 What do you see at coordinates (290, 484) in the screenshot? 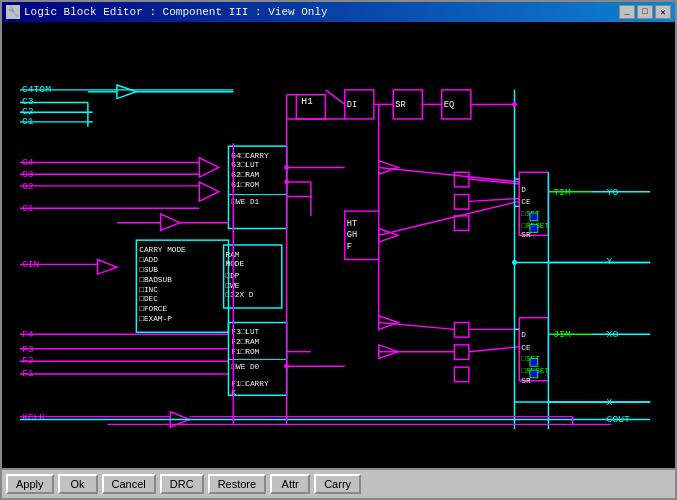
I see `attr-button: Attr` at bounding box center [290, 484].